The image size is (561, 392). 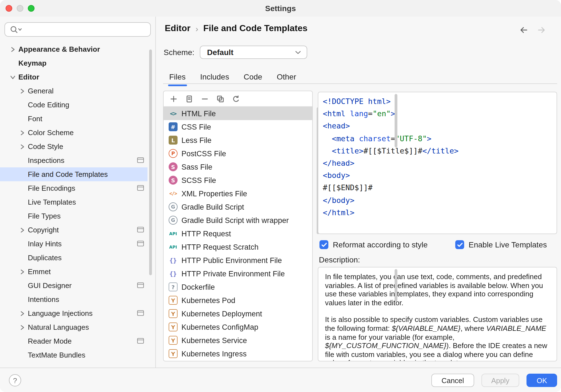 I want to click on live-templates-label: Enable Live Templates, so click(x=508, y=245).